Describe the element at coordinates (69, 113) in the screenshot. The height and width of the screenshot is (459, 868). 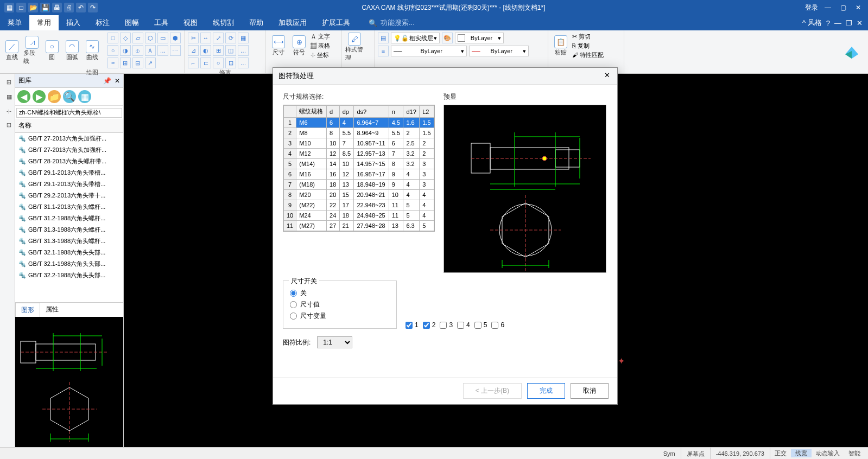
I see `library-path-input` at that location.